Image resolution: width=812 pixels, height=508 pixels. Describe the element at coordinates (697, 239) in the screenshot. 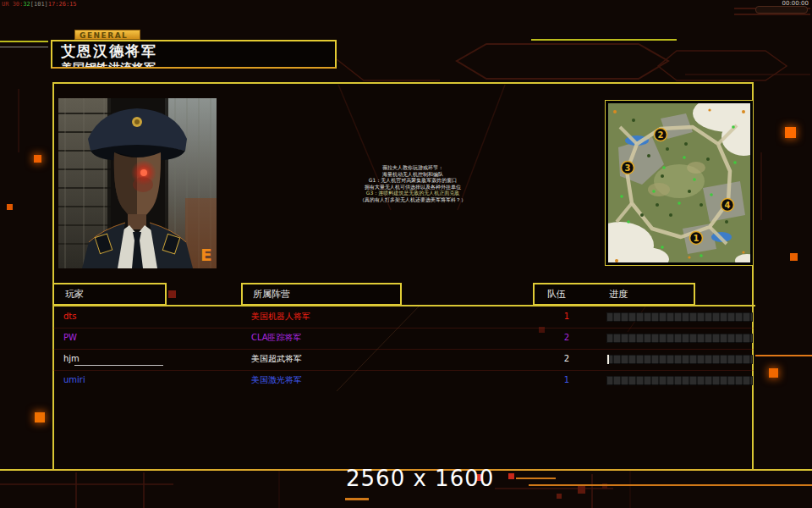

I see `minimap-start-number: 1` at that location.